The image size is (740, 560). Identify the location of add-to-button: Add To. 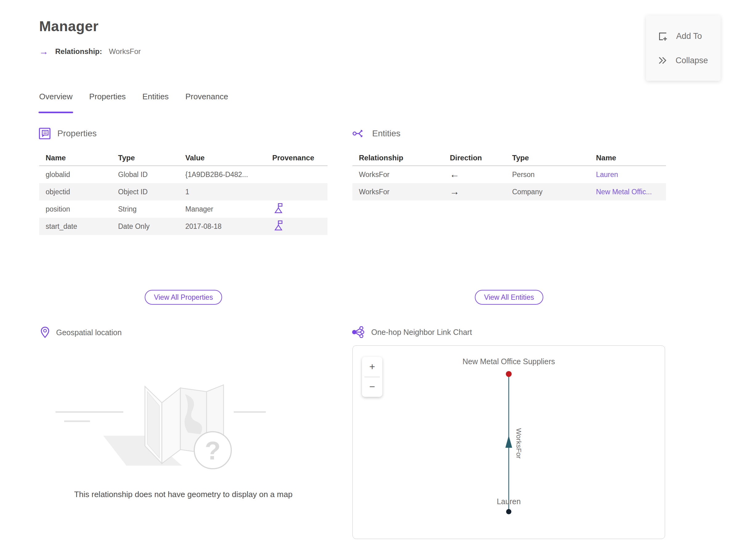
(689, 36).